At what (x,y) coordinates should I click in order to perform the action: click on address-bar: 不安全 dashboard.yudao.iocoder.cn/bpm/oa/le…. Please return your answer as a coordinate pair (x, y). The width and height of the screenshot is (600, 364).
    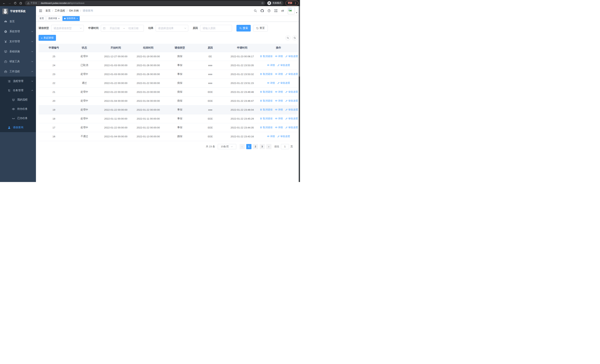
    Looking at the image, I should click on (145, 3).